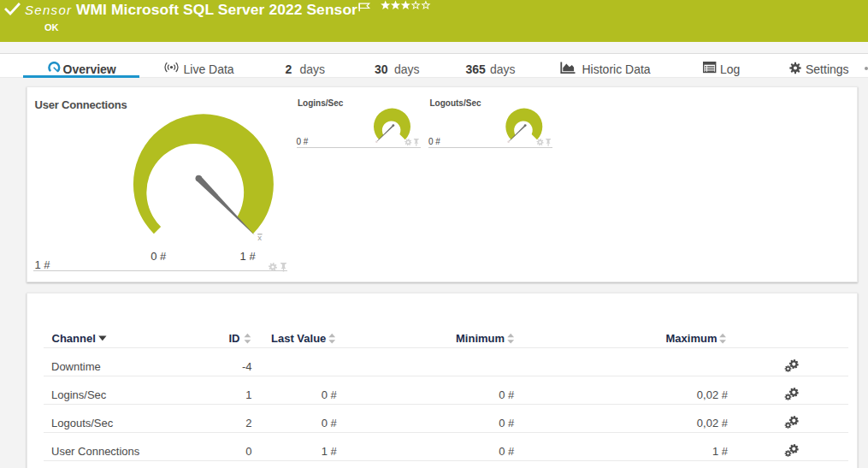 This screenshot has height=468, width=868. Describe the element at coordinates (260, 238) in the screenshot. I see `svg-text: x` at that location.